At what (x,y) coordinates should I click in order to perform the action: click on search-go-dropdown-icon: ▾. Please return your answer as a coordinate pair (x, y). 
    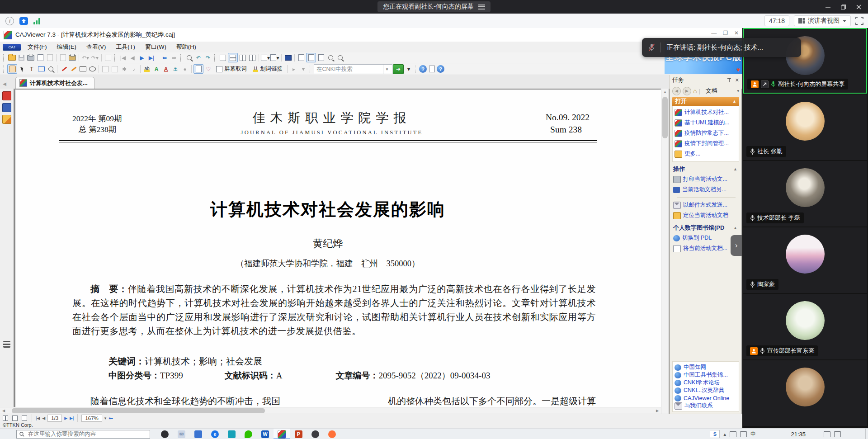
    Looking at the image, I should click on (409, 69).